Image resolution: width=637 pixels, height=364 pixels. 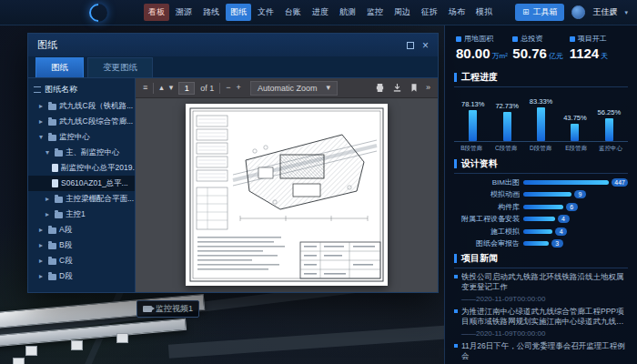 What do you see at coordinates (288, 88) in the screenshot?
I see `zoom-select-value: Automatic Zoom` at bounding box center [288, 88].